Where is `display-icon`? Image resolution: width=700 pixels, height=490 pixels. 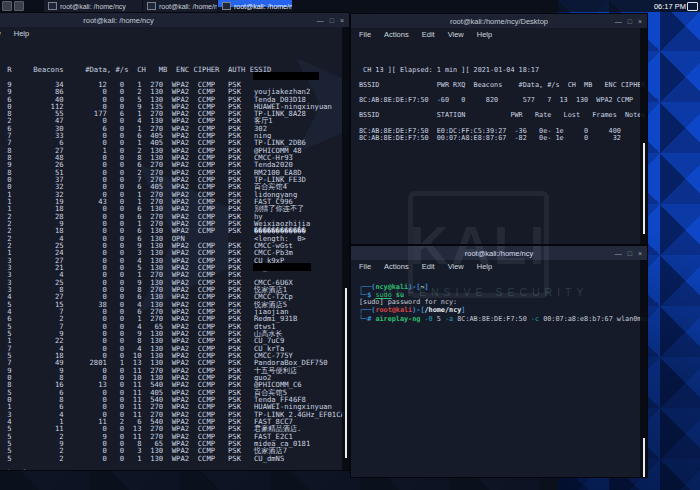 display-icon is located at coordinates (692, 6).